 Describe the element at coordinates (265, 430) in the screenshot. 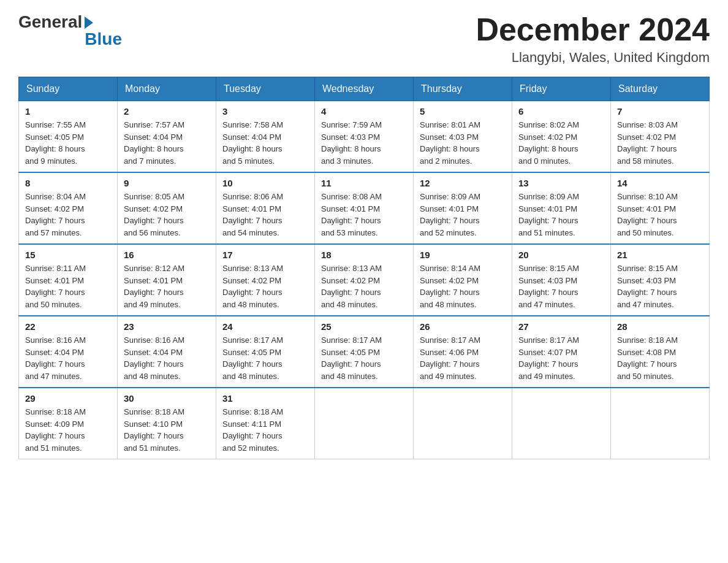

I see `day-info: Sunrise: 8:18 AMSunset: 4:11 PMDaylight:…` at that location.